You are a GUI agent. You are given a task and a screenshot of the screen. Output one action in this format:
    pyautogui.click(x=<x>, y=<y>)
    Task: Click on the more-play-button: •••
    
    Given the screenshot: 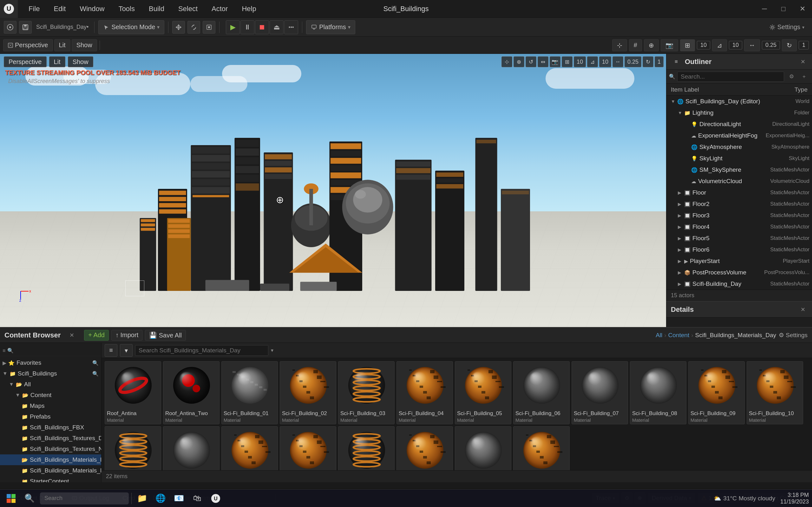 What is the action you would take?
    pyautogui.click(x=291, y=27)
    